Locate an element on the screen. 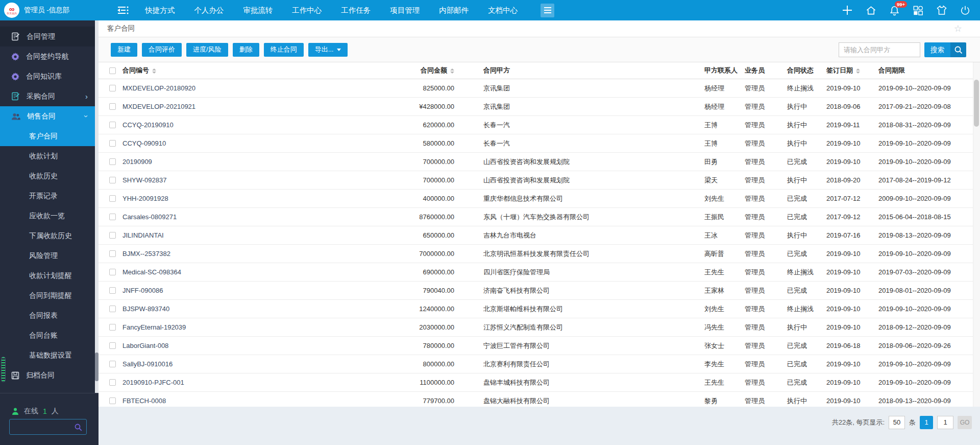 This screenshot has width=980, height=445. sidebar-scrollbar-thumb is located at coordinates (97, 367).